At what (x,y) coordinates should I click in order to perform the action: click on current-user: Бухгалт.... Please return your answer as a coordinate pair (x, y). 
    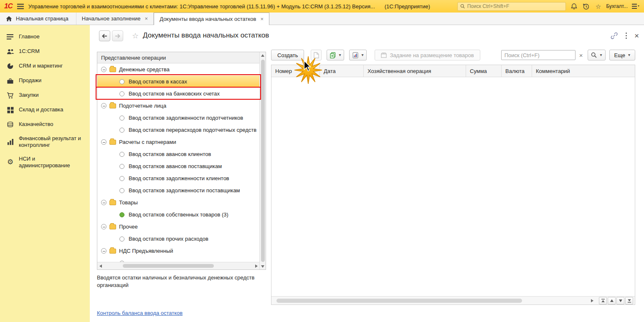
    Looking at the image, I should click on (617, 6).